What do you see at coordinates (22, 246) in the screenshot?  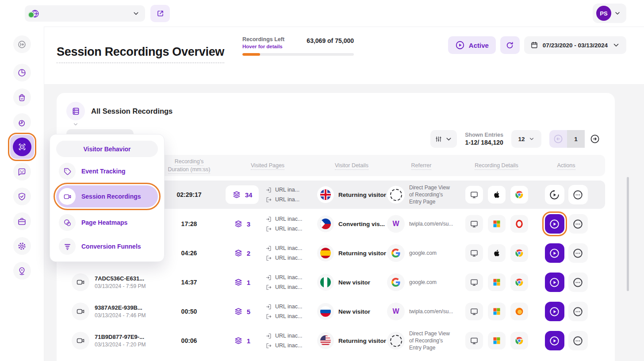 I see `sidebar-item-settings` at bounding box center [22, 246].